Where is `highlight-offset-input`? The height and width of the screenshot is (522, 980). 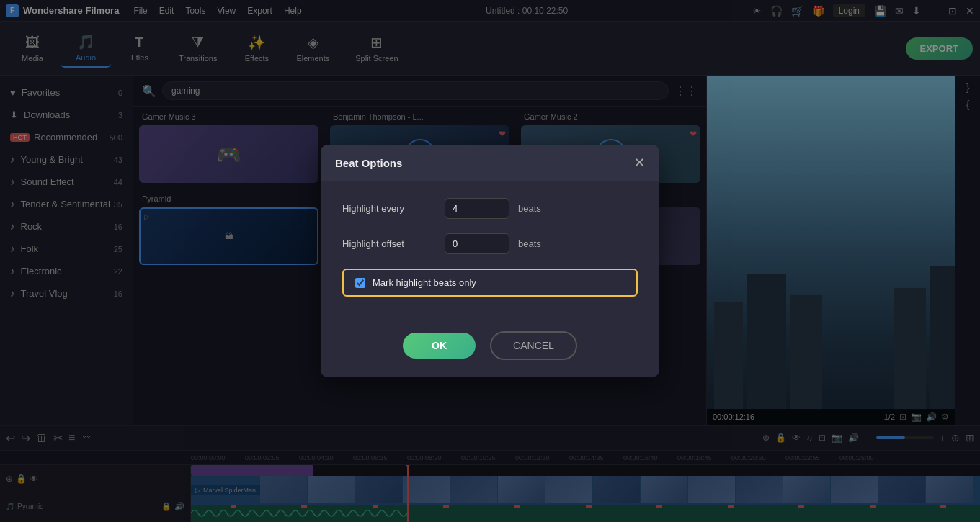 highlight-offset-input is located at coordinates (477, 243).